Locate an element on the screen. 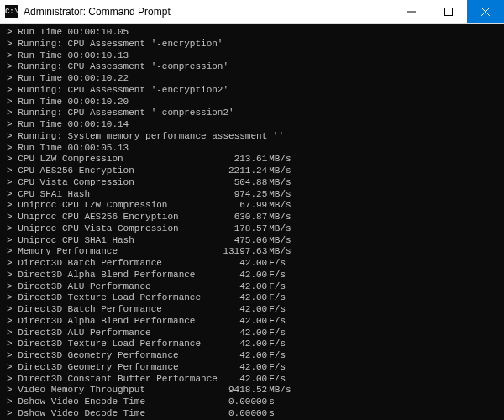  result-line: Direct3D Batch Performance42.00F/s is located at coordinates (252, 310).